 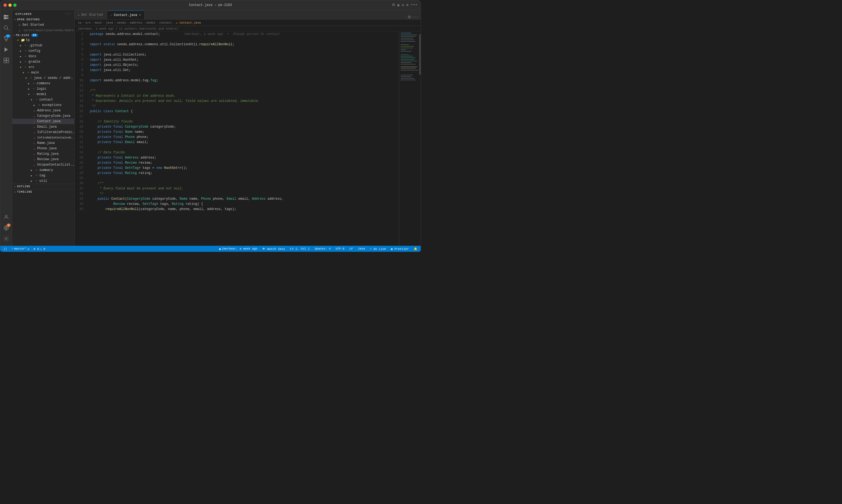 What do you see at coordinates (243, 183) in the screenshot?
I see `code-line-30: /**` at bounding box center [243, 183].